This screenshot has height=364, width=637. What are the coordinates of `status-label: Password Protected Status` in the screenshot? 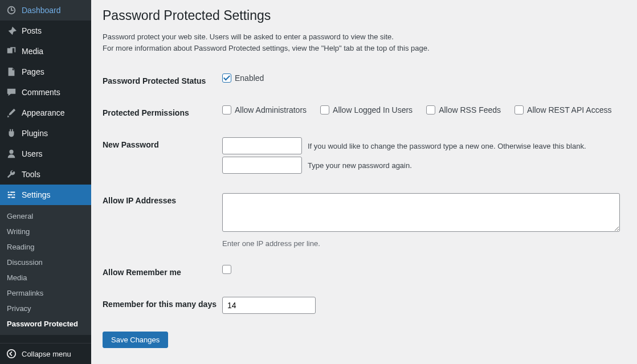 It's located at (162, 81).